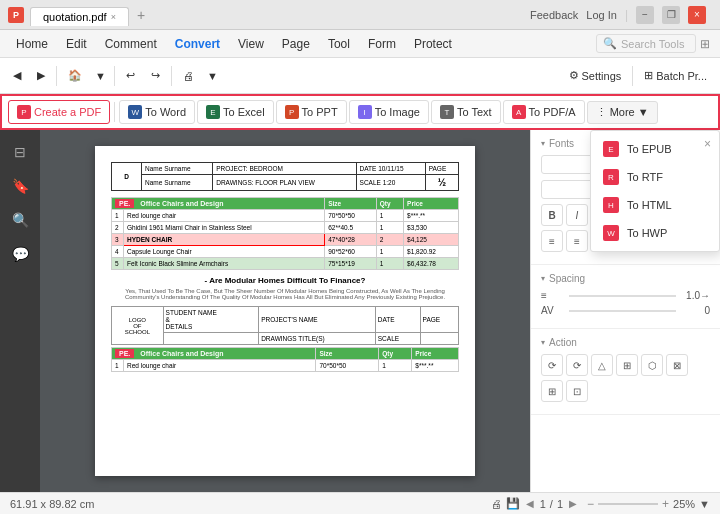 This screenshot has height=514, width=720. What do you see at coordinates (286, 228) in the screenshot?
I see `table-row: 2 Ghidini 1961 Miami Chair in Stainless …` at bounding box center [286, 228].